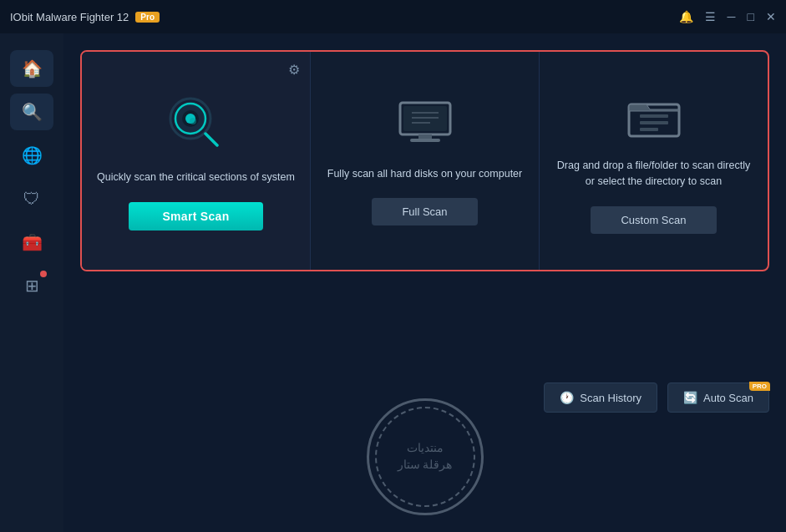  I want to click on title-bar-controls: 🔔 ☰ ─ □ ✕, so click(728, 17).